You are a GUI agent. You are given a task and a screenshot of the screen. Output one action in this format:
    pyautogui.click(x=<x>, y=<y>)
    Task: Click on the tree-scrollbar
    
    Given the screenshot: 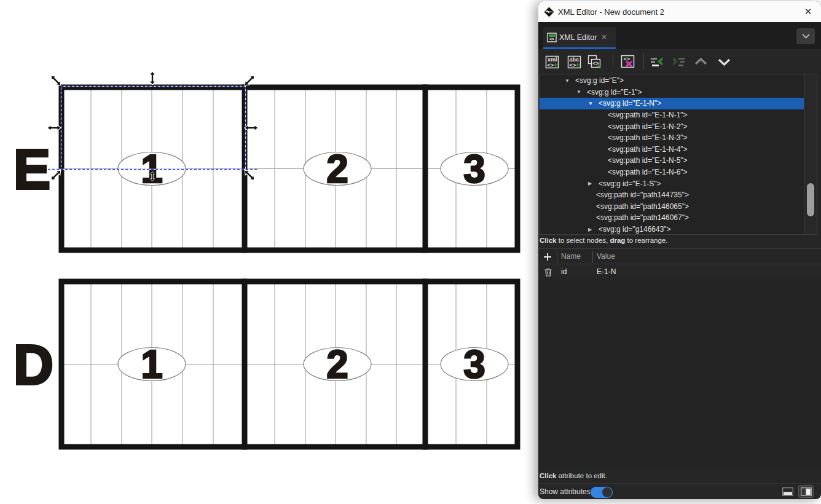 What is the action you would take?
    pyautogui.click(x=810, y=154)
    